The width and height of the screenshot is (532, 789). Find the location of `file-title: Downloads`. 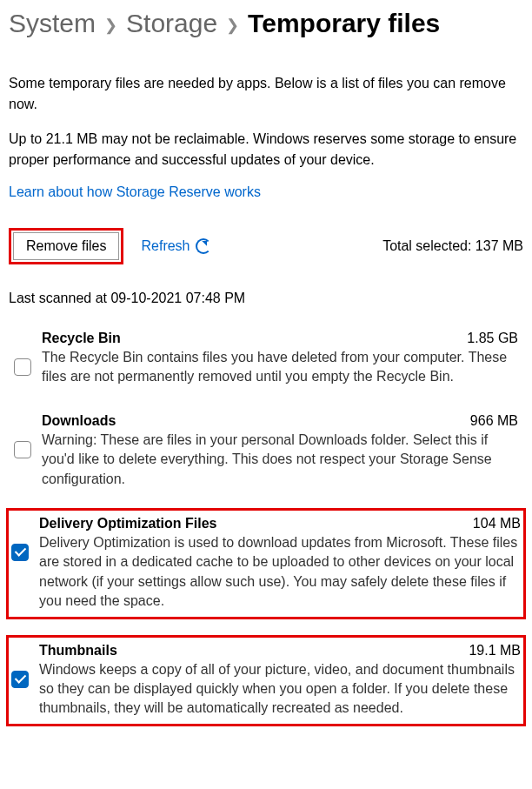

file-title: Downloads is located at coordinates (78, 421).